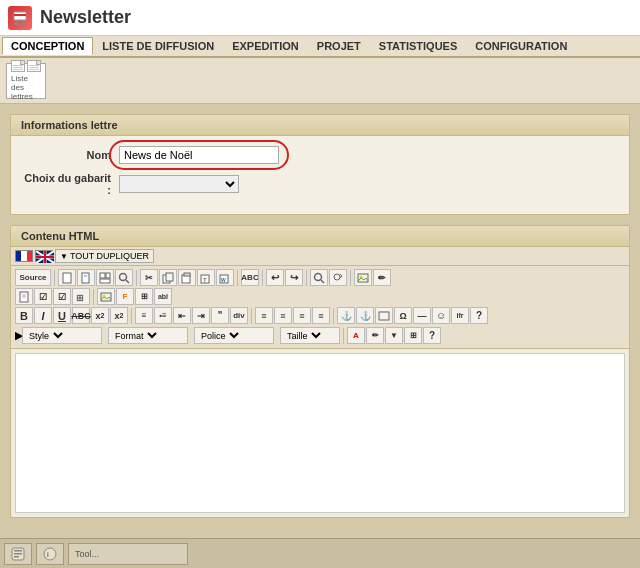 This screenshot has height=568, width=640. Describe the element at coordinates (264, 316) in the screenshot. I see `align-left-btn: ≡` at that location.